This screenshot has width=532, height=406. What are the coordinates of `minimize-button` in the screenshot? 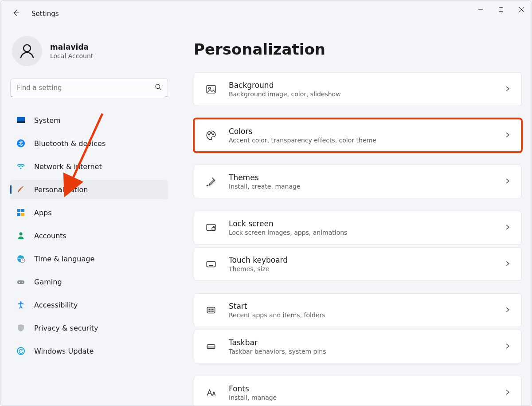 It's located at (481, 9).